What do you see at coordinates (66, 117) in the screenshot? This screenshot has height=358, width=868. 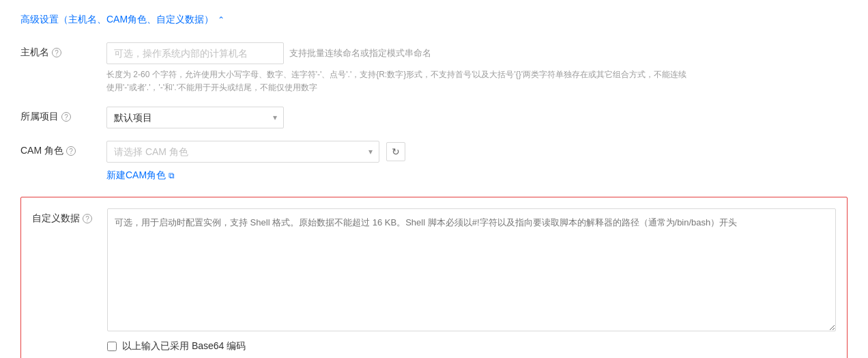 I see `project-help-icon: ?` at bounding box center [66, 117].